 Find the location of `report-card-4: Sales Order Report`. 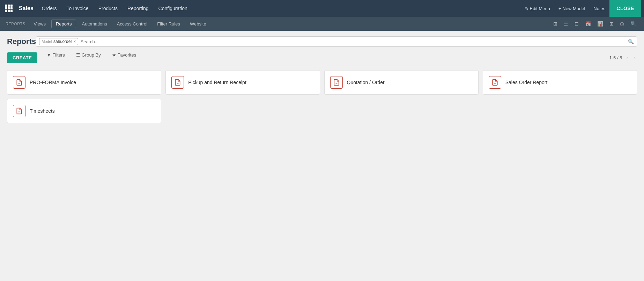

report-card-4: Sales Order Report is located at coordinates (560, 82).